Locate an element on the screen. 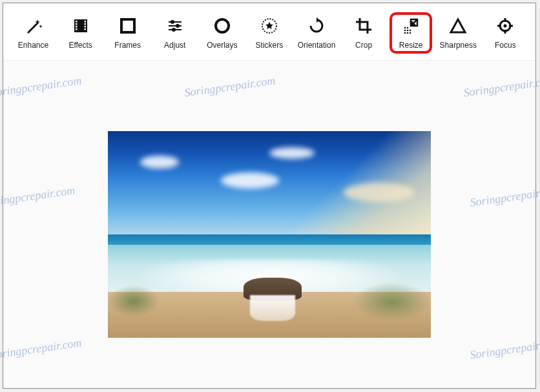 This screenshot has width=540, height=392. tool-label: Effects is located at coordinates (80, 45).